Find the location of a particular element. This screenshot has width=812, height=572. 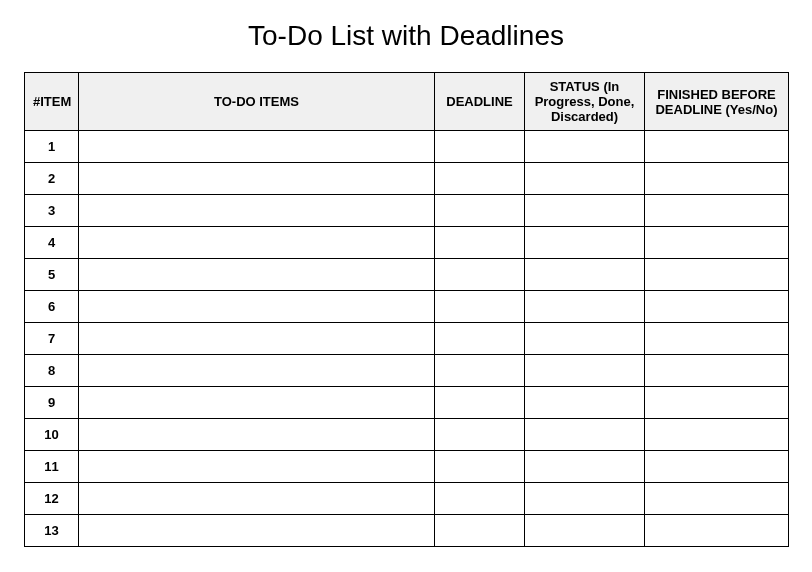

header-finished: FINISHED BEFORE DEADLINE (Yes/No) is located at coordinates (717, 102).